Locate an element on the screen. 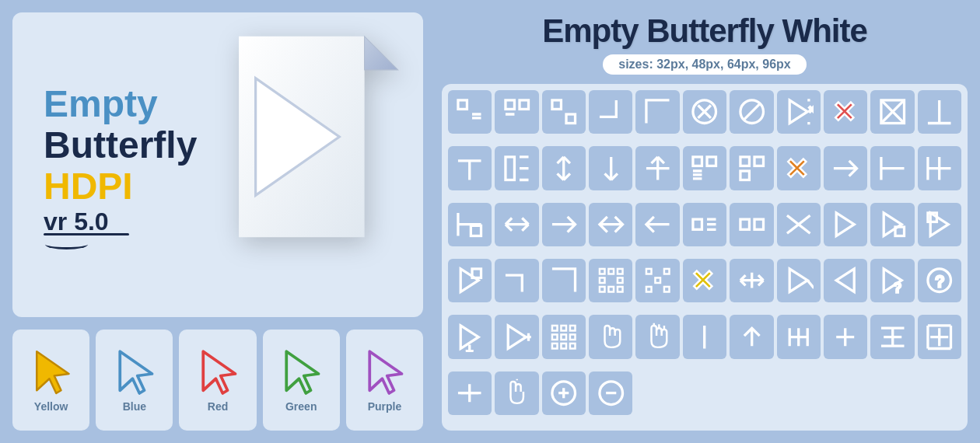  icon-cell: × is located at coordinates (799, 112).